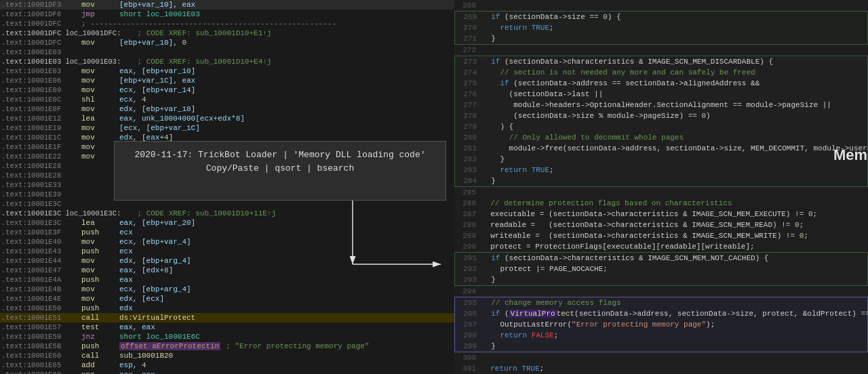 The width and height of the screenshot is (868, 374). What do you see at coordinates (227, 24) in the screenshot?
I see `asm-separator: .text:10001DFC ; -----------------------…` at bounding box center [227, 24].